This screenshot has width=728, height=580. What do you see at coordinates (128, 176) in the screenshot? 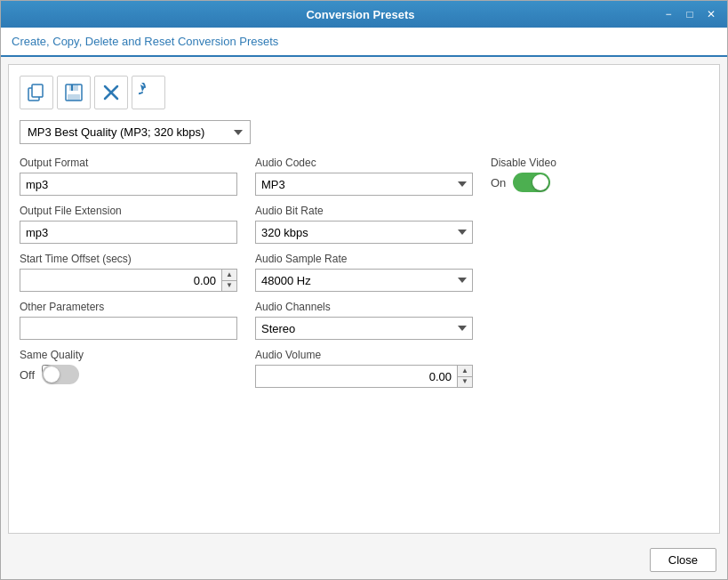
I see `output-format-group: Output Format` at bounding box center [128, 176].